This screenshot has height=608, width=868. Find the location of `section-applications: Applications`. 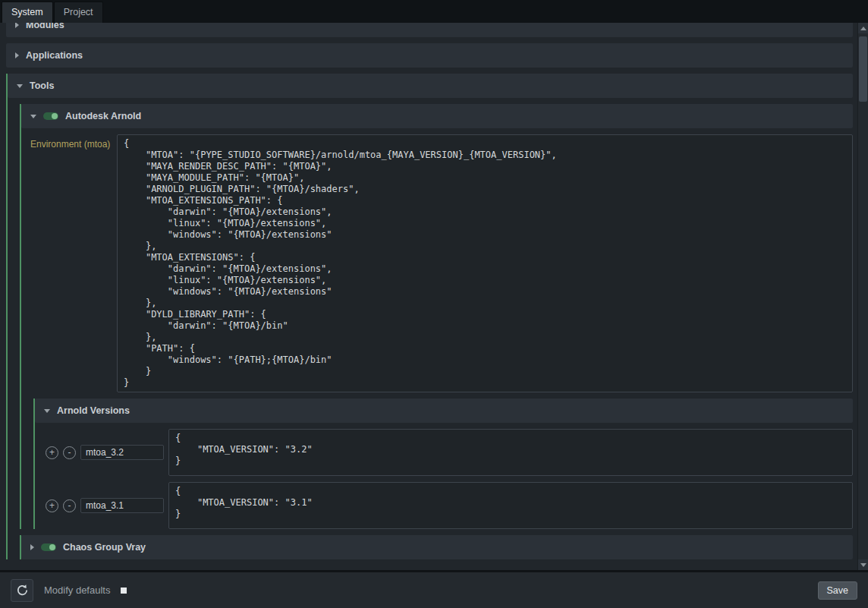

section-applications: Applications is located at coordinates (429, 55).